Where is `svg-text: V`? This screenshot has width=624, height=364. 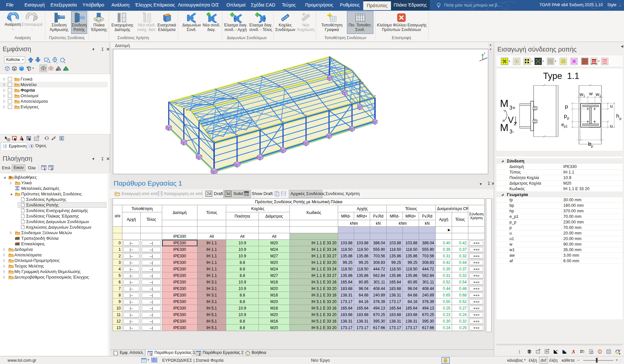 svg-text: V is located at coordinates (511, 120).